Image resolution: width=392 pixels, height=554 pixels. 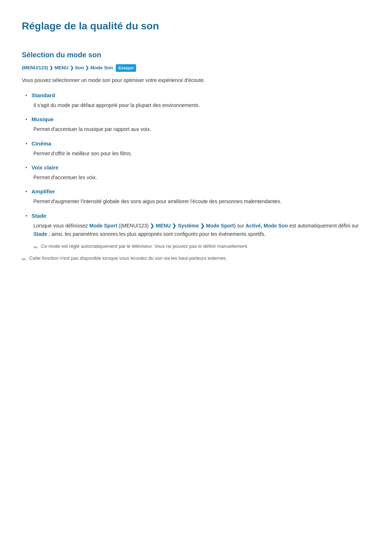 I want to click on essayer-badge: Essayer, so click(x=126, y=68).